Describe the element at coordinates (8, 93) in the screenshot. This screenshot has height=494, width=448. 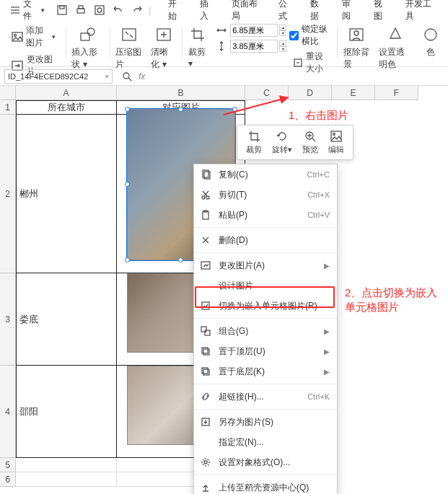
I see `select-all-corner` at that location.